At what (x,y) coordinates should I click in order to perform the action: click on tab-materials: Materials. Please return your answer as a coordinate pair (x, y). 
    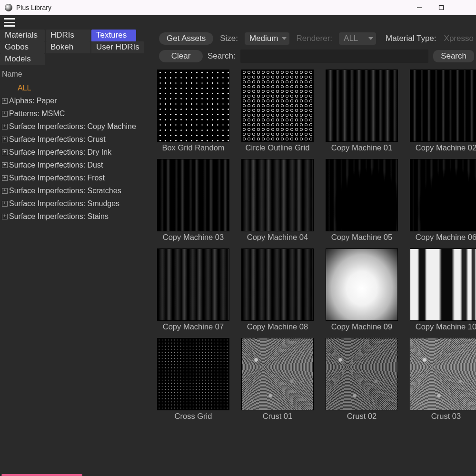
    Looking at the image, I should click on (22, 35).